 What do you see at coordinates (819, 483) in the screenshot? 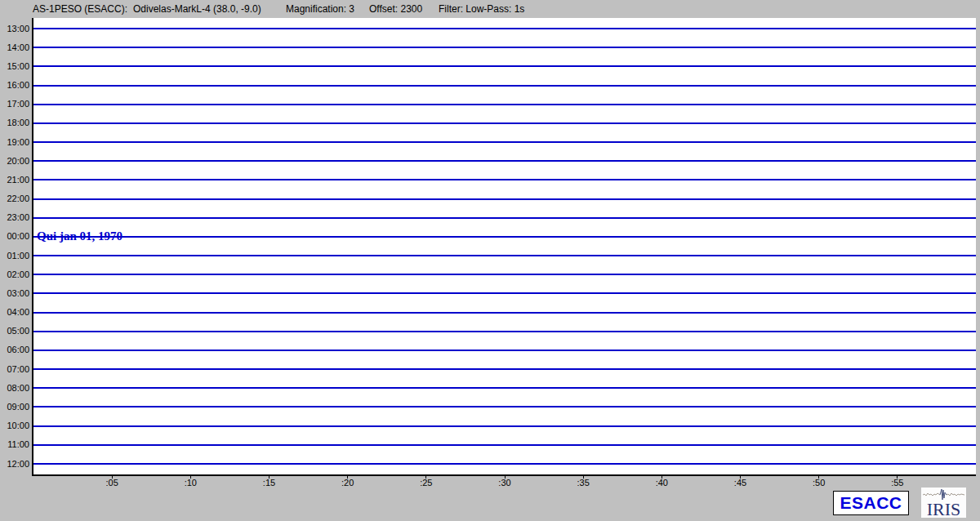
I see `minute-tick-label: :50` at bounding box center [819, 483].